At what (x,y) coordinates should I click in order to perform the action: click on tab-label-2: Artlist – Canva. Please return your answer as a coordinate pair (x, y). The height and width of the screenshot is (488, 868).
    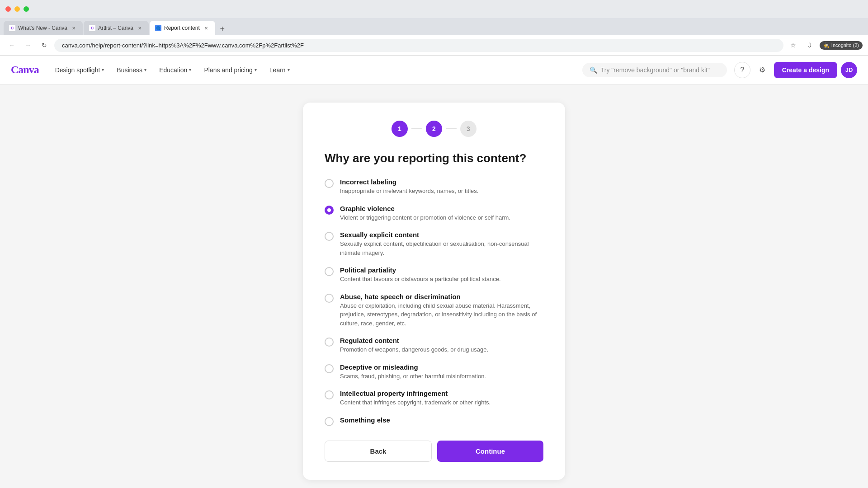
    Looking at the image, I should click on (116, 28).